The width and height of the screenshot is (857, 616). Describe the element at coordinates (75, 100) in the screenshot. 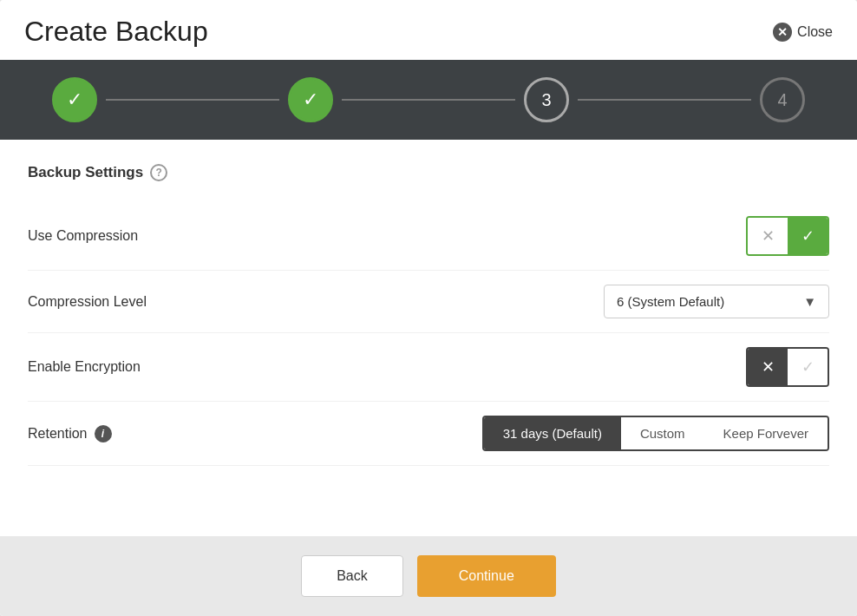

I see `step-1-check: ✓` at that location.